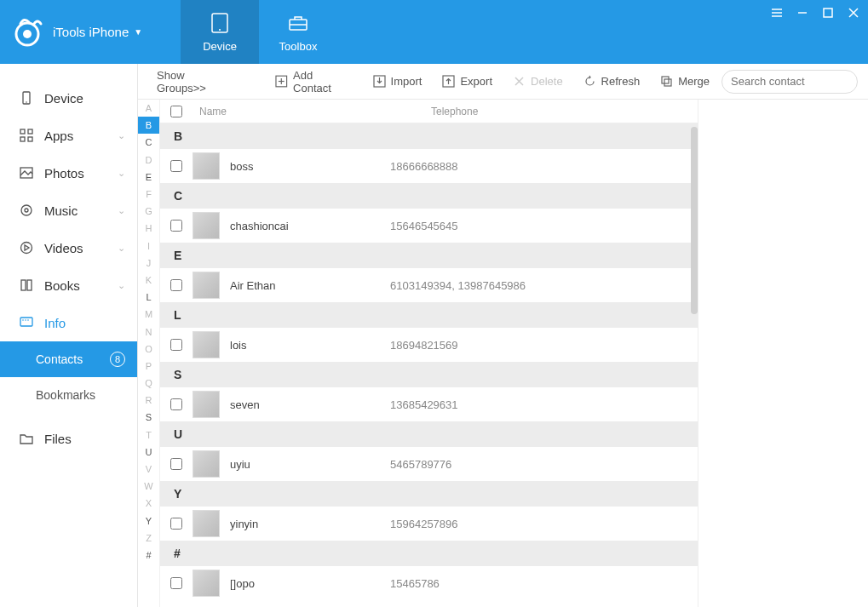 Image resolution: width=868 pixels, height=607 pixels. What do you see at coordinates (503, 82) in the screenshot?
I see `toolbar: Show Groups>> Add Contact Import Export …` at bounding box center [503, 82].